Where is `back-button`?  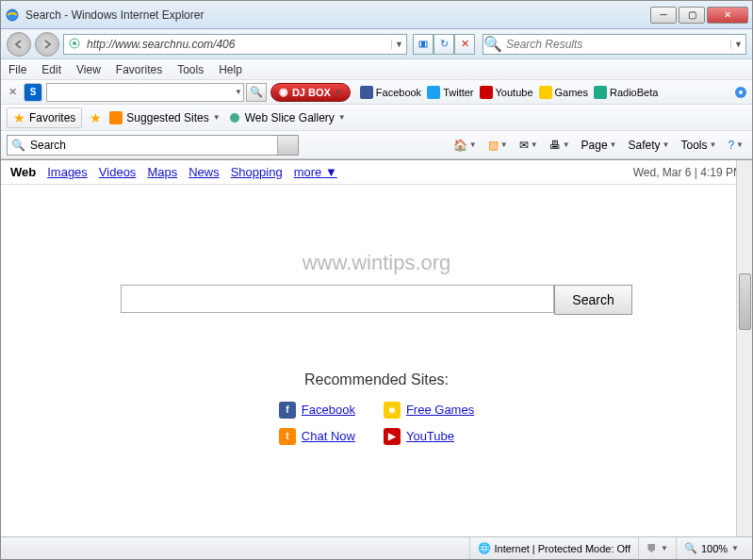
back-button is located at coordinates (19, 44).